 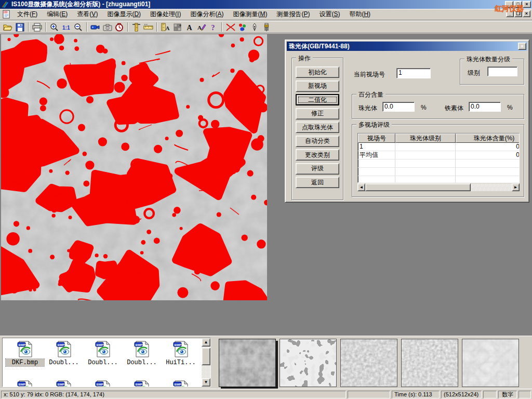 What do you see at coordinates (414, 73) in the screenshot?
I see `current-field-input: 1` at bounding box center [414, 73].